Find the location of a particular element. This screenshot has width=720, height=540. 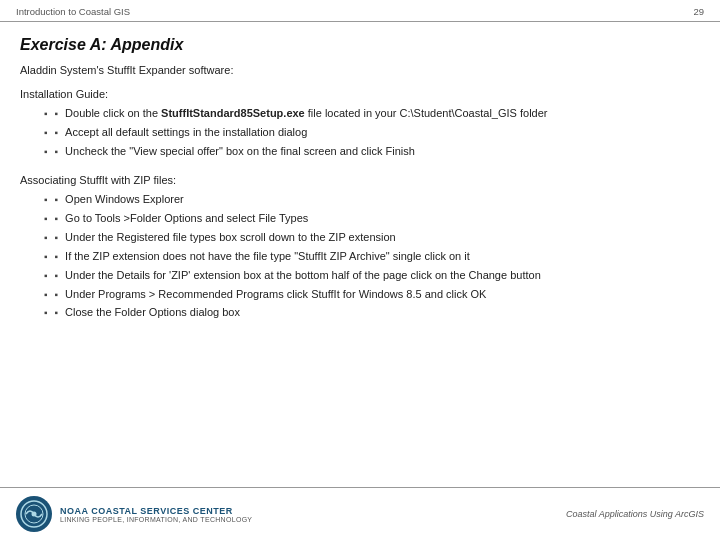

list-item: ▪ Double click on the StuffItStandard85S… is located at coordinates (372, 114).